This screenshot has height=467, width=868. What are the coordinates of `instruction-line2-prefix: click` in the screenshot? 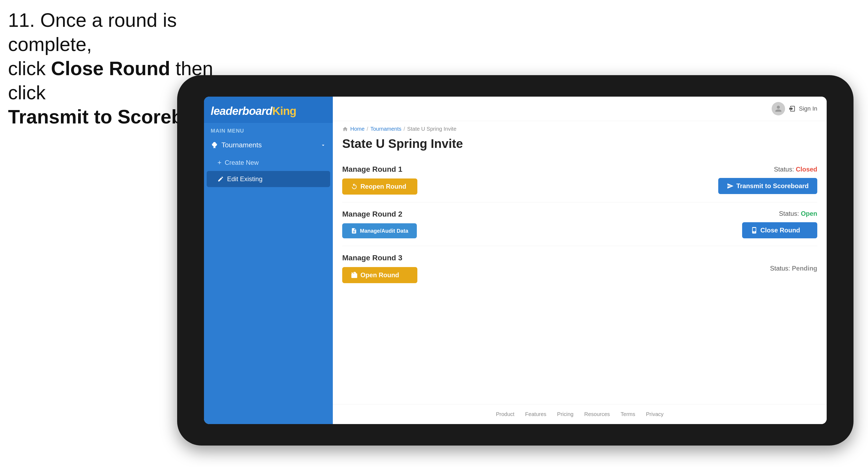 It's located at (30, 68).